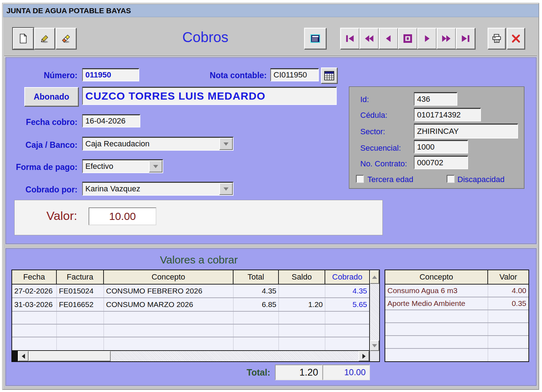  I want to click on header-cobrado: Cobrado, so click(347, 277).